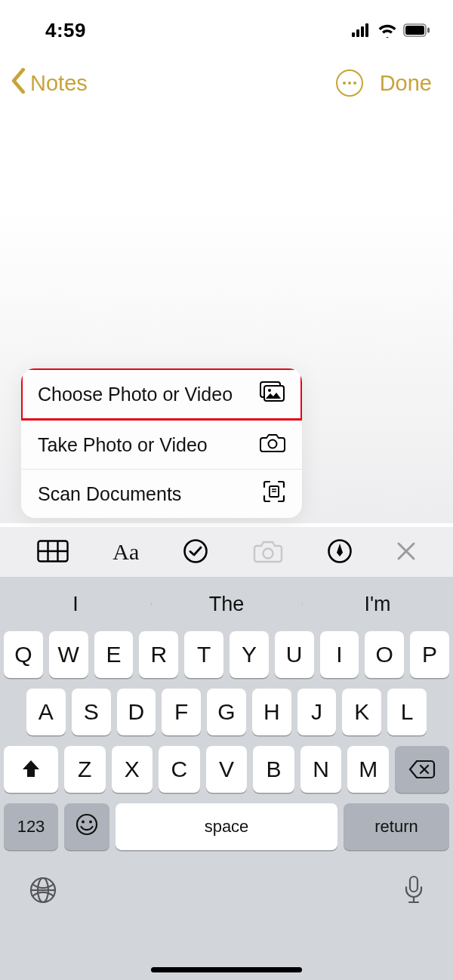 The width and height of the screenshot is (453, 980). Describe the element at coordinates (226, 604) in the screenshot. I see `suggestion-row: I The I'm` at that location.